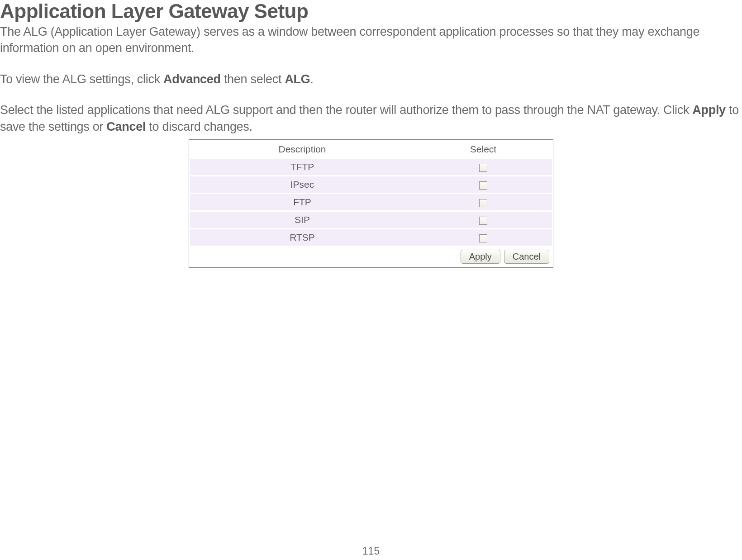 The image size is (742, 560). Describe the element at coordinates (483, 150) in the screenshot. I see `col-header-select: Select` at that location.